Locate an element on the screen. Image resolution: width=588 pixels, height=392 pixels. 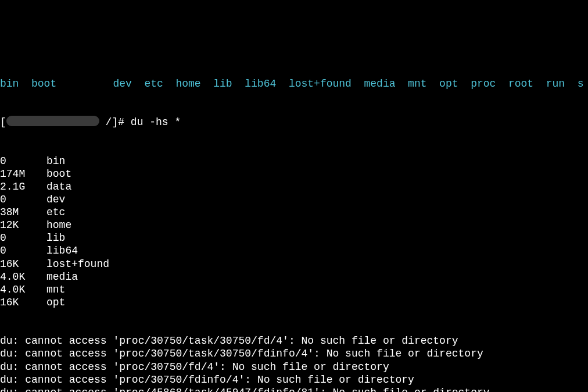
dir-name: home is located at coordinates (59, 225).